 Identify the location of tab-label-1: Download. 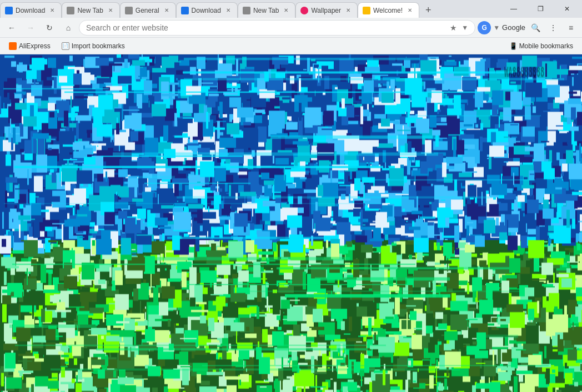
(30, 11).